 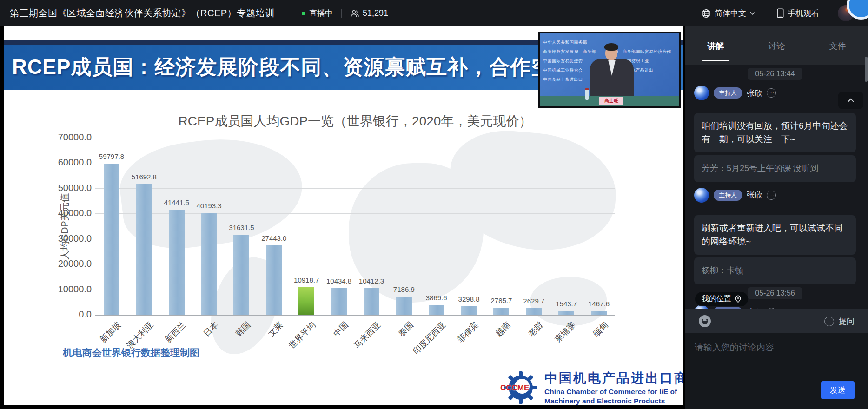 I want to click on chat-plain-message: 杨柳：卡顿, so click(x=775, y=271).